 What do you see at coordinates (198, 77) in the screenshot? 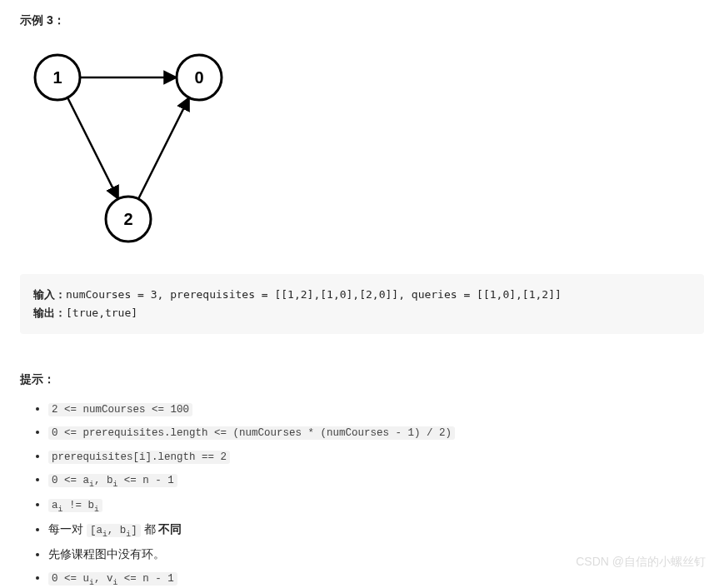
I see `node-0-label: 0` at bounding box center [198, 77].